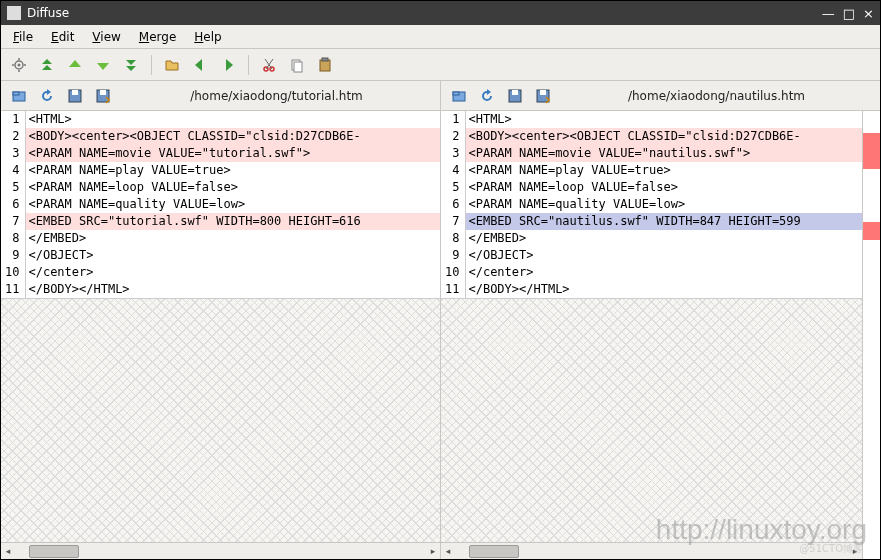 This screenshot has height=560, width=881. What do you see at coordinates (131, 65) in the screenshot?
I see `arrow-down-double-icon` at bounding box center [131, 65].